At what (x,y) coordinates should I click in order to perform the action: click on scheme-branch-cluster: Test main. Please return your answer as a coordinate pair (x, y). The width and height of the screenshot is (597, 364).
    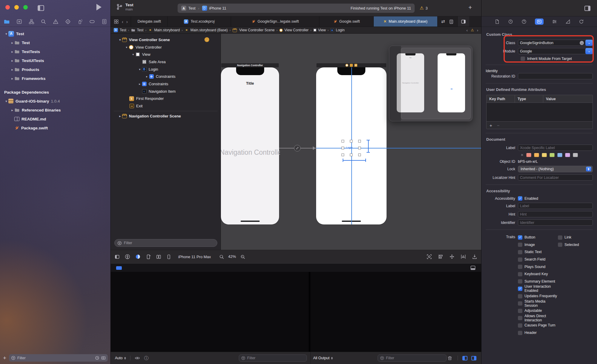
    Looking at the image, I should click on (125, 7).